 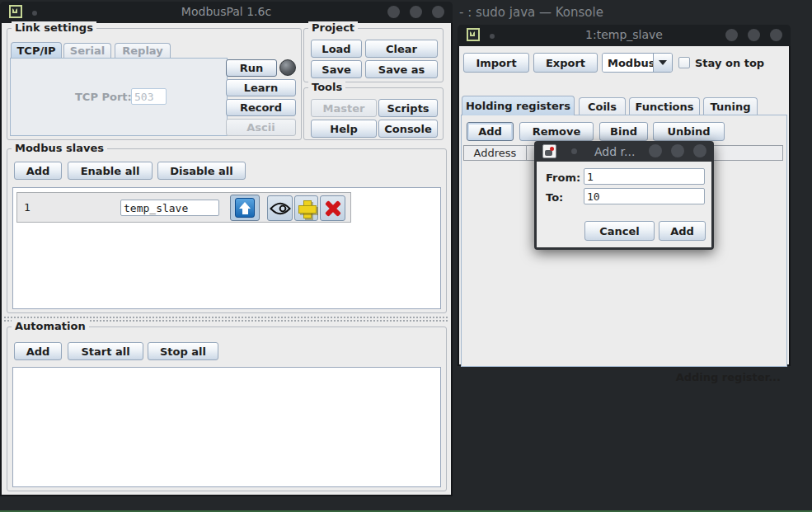 What do you see at coordinates (201, 171) in the screenshot?
I see `disable-all-button: Disable all` at bounding box center [201, 171].